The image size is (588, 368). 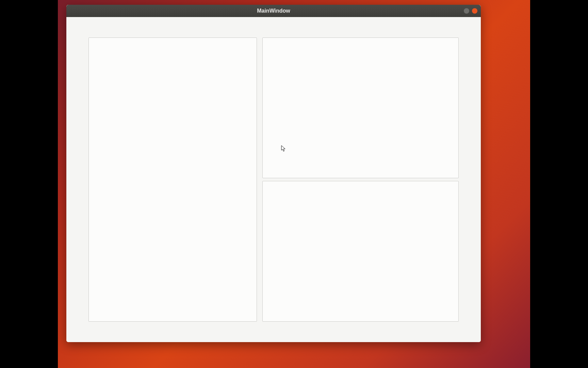 What do you see at coordinates (274, 11) in the screenshot?
I see `window-titlebar: MainWindow` at bounding box center [274, 11].